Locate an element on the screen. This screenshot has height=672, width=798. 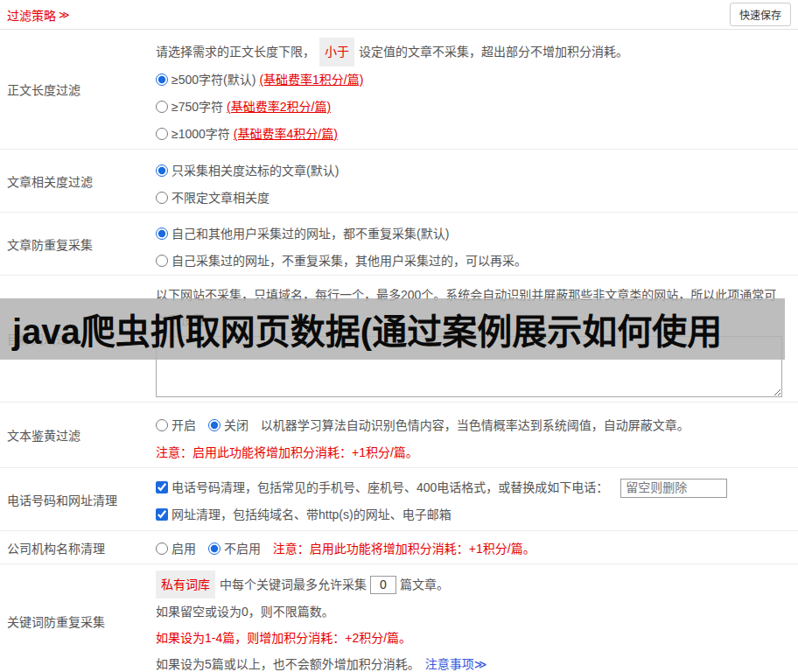
row-label-content-length: 正文长度过滤 is located at coordinates (78, 89).